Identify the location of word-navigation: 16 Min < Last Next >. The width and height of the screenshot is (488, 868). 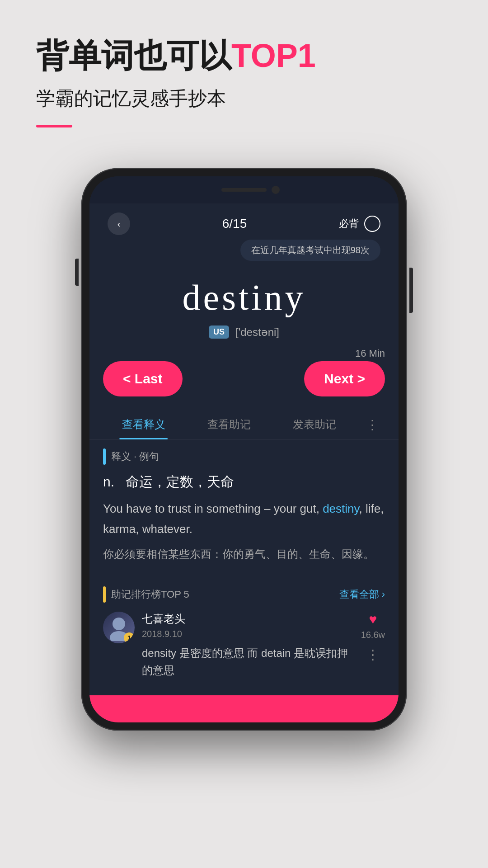
(244, 381).